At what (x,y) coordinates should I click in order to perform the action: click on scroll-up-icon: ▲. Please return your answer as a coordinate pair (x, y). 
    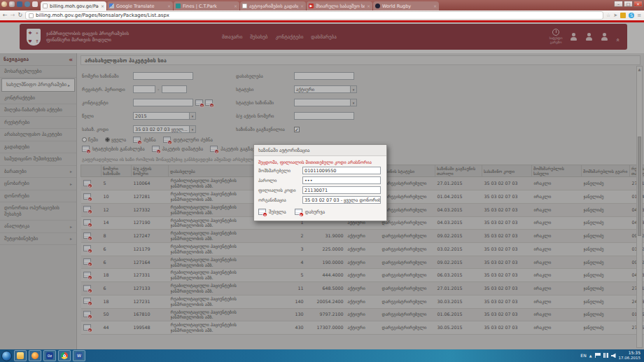
    Looking at the image, I should click on (640, 69).